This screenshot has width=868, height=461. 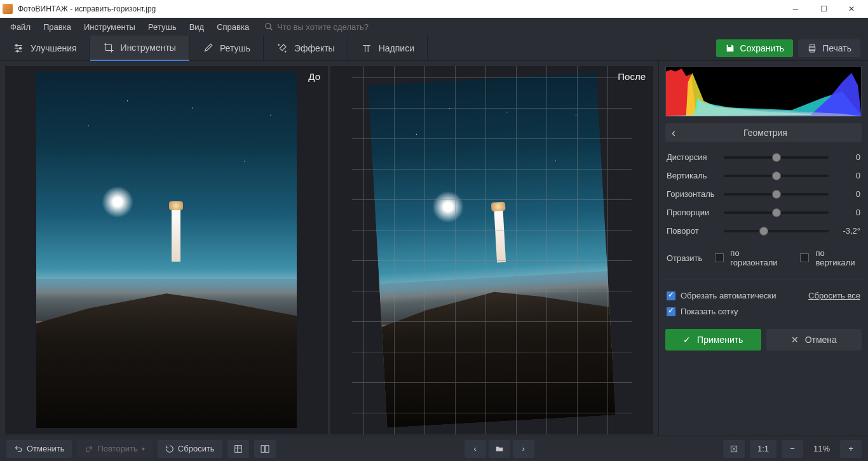 What do you see at coordinates (117, 448) in the screenshot?
I see `redo-label: Повторить` at bounding box center [117, 448].